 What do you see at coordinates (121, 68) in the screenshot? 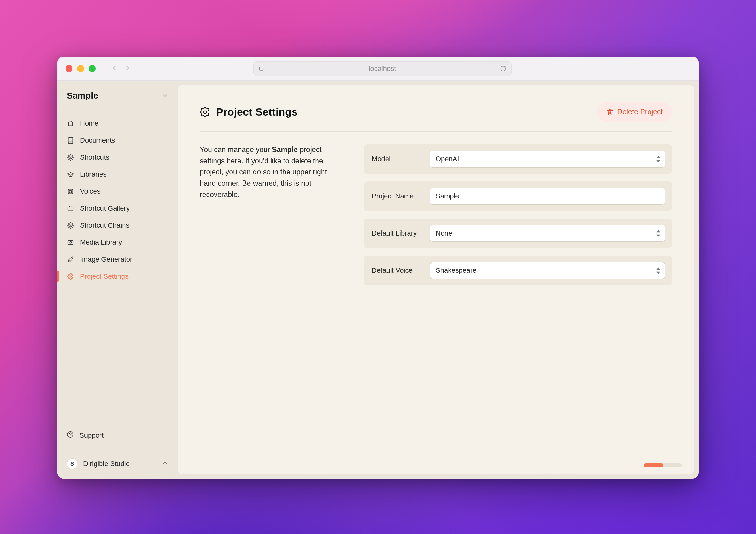
I see `nav-history-controls` at bounding box center [121, 68].